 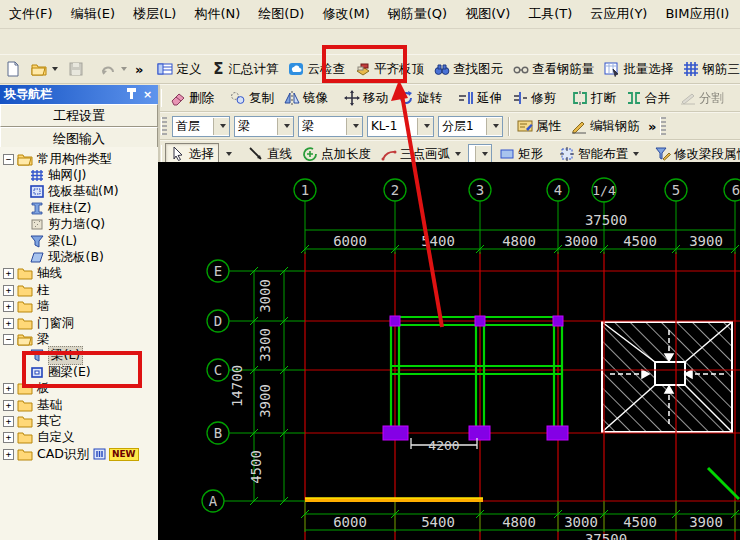 What do you see at coordinates (79, 307) in the screenshot?
I see `tree-item-wall: 墙` at bounding box center [79, 307].